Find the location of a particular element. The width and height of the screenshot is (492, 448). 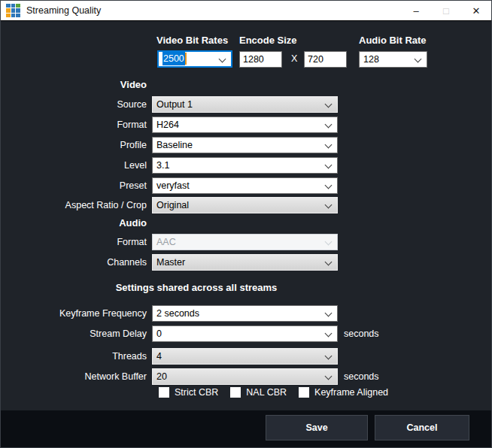

level-value: 3.1 is located at coordinates (245, 165).